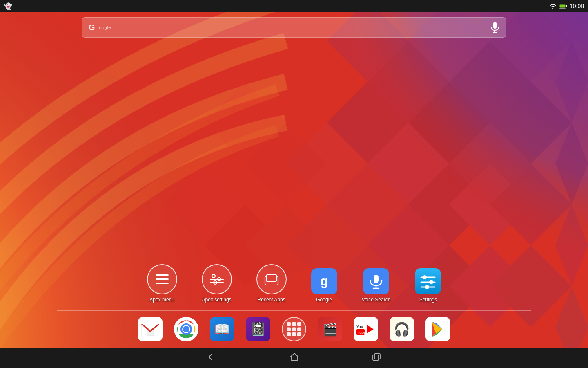 The image size is (588, 368). I want to click on apex-menu-label: Apex menu, so click(162, 300).